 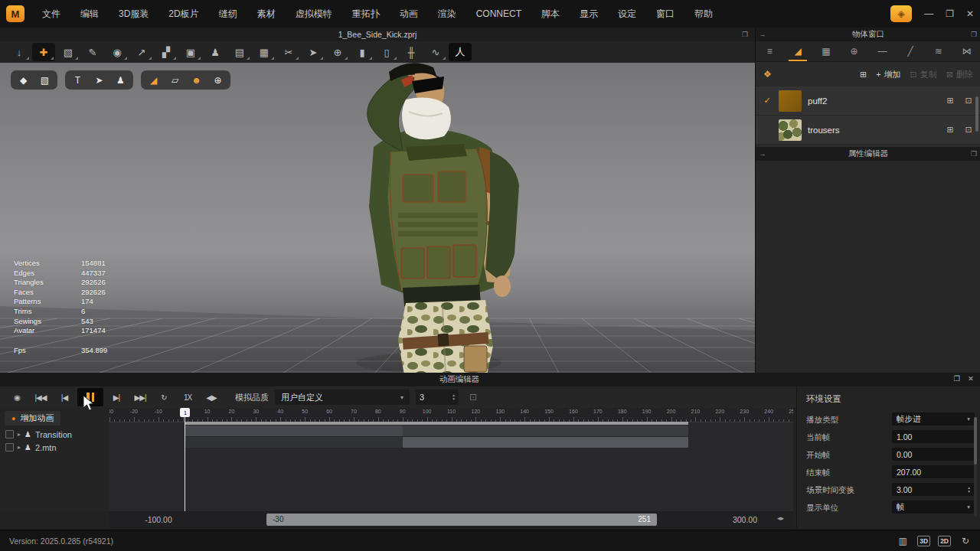 What do you see at coordinates (770, 51) in the screenshot?
I see `tab-scene-list: ≡` at bounding box center [770, 51].